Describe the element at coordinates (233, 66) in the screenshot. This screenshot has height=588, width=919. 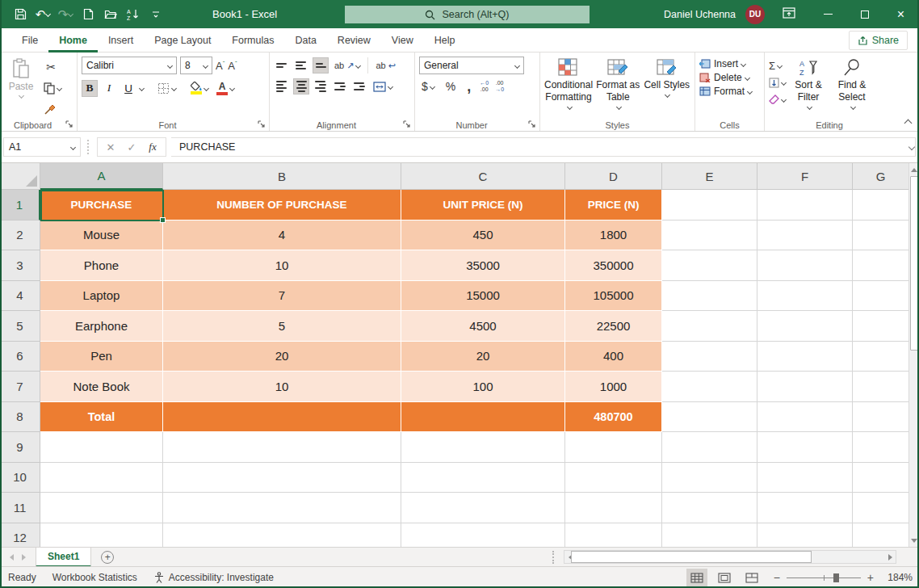
I see `decrease-font-size-button: Aˇ` at that location.